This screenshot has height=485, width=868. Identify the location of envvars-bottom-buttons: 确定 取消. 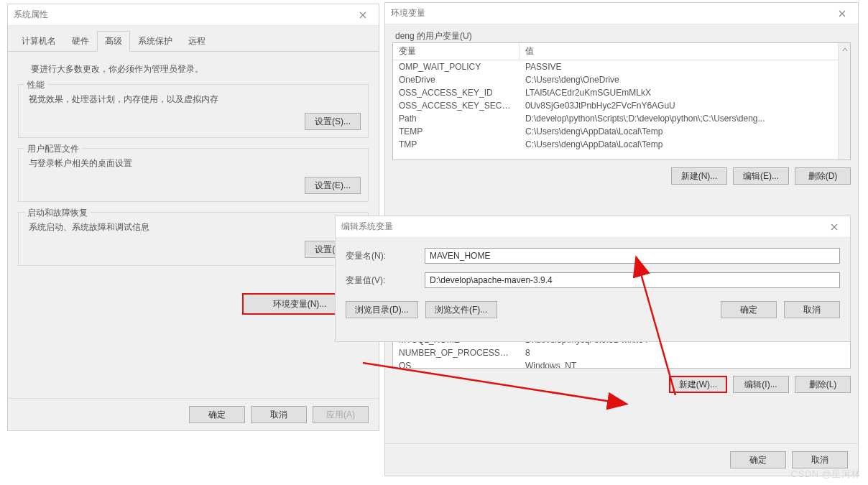
(622, 460).